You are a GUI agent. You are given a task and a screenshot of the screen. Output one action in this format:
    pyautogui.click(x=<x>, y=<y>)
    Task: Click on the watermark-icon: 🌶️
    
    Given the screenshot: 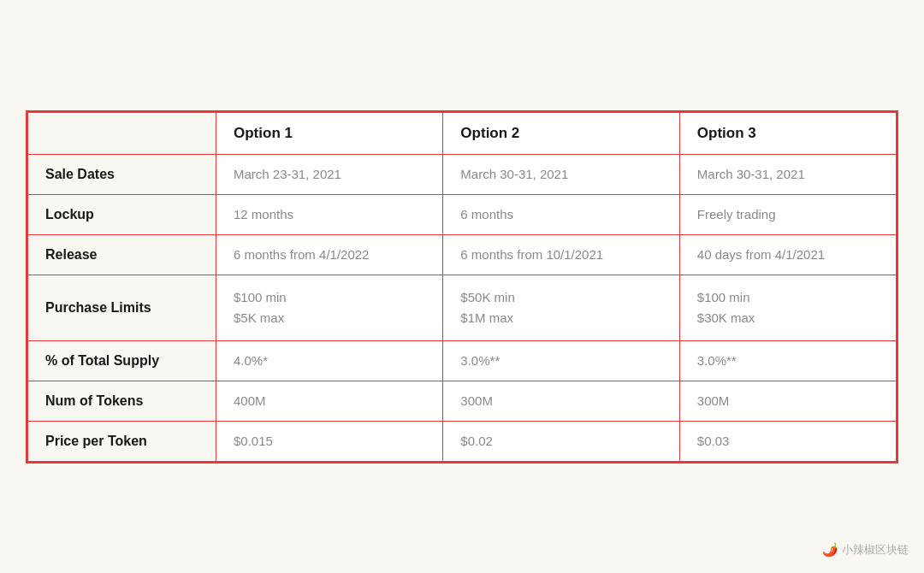 What is the action you would take?
    pyautogui.click(x=830, y=550)
    